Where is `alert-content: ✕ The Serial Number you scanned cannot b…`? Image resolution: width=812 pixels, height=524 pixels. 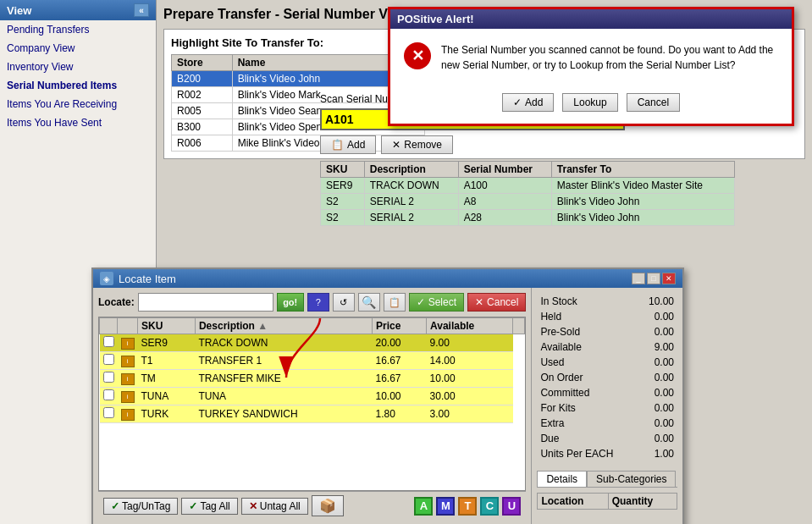 alert-content: ✕ The Serial Number you scanned cannot b… is located at coordinates (591, 58).